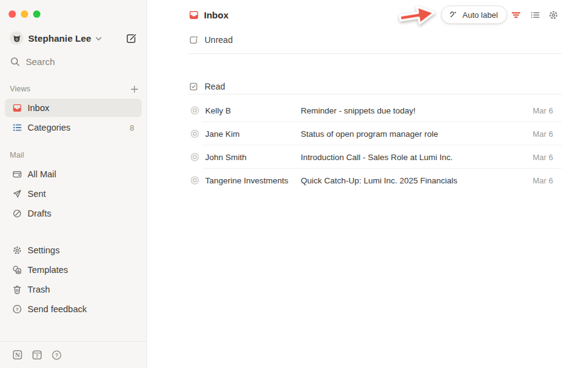 The image size is (588, 368). What do you see at coordinates (17, 155) in the screenshot?
I see `mail-label: Mail` at bounding box center [17, 155].